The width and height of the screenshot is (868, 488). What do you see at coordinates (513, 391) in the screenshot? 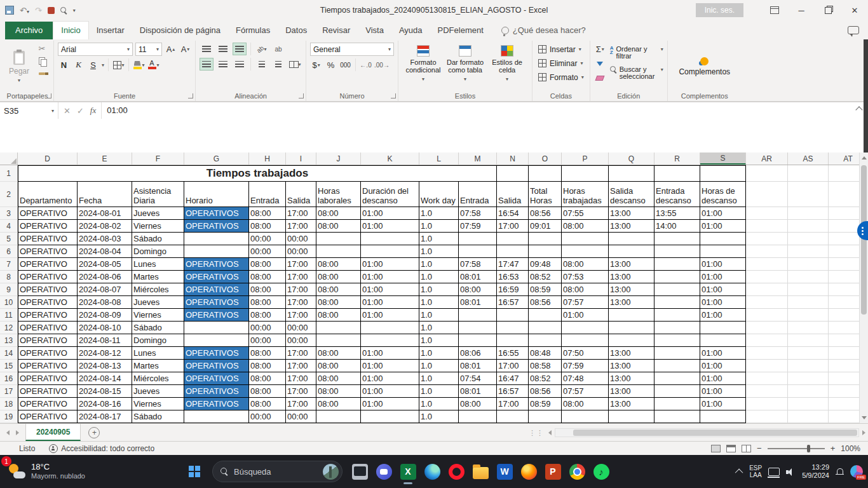
I see `cell: 16:57` at bounding box center [513, 391].